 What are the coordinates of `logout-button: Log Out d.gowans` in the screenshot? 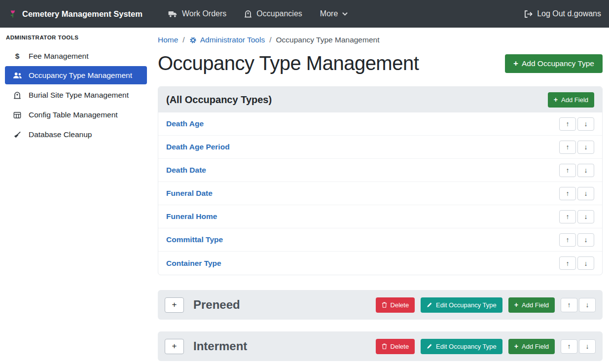 It's located at (563, 14).